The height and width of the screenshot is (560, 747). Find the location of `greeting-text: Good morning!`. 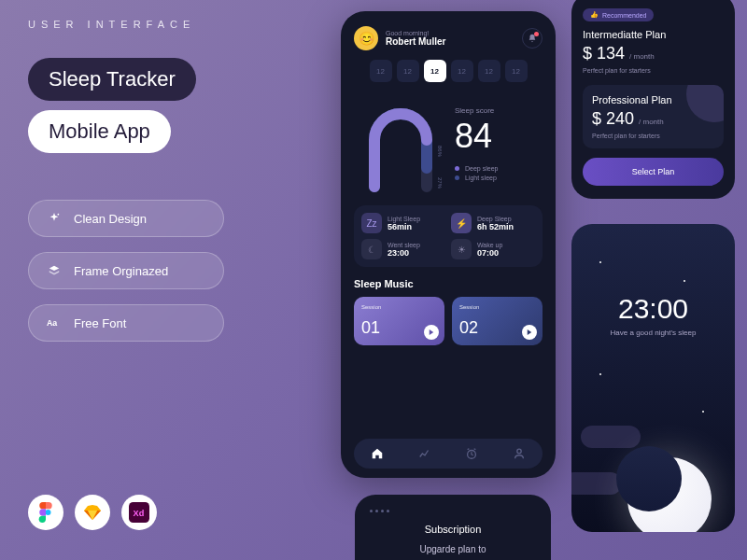

greeting-text: Good morning! is located at coordinates (416, 34).